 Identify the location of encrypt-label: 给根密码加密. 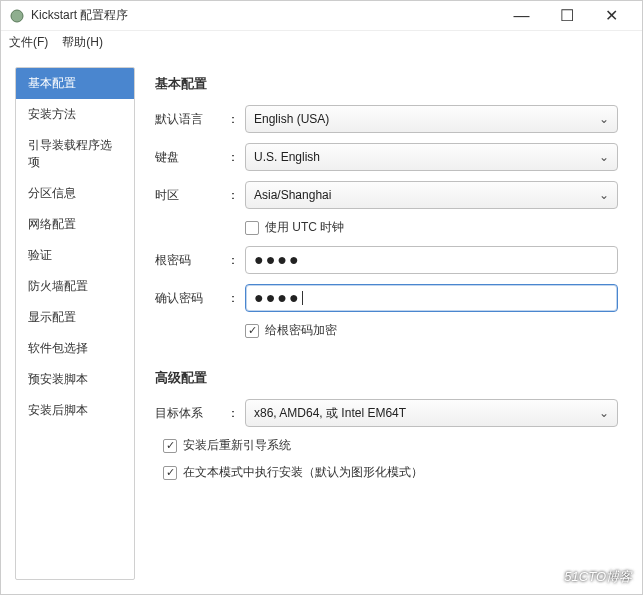
(301, 330).